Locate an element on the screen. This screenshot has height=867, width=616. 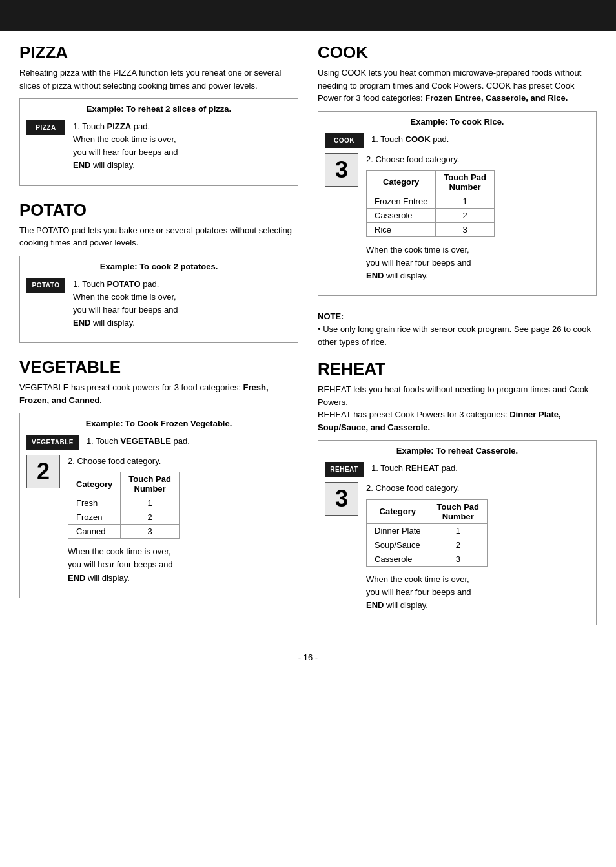
cook-button: COOK is located at coordinates (344, 141).